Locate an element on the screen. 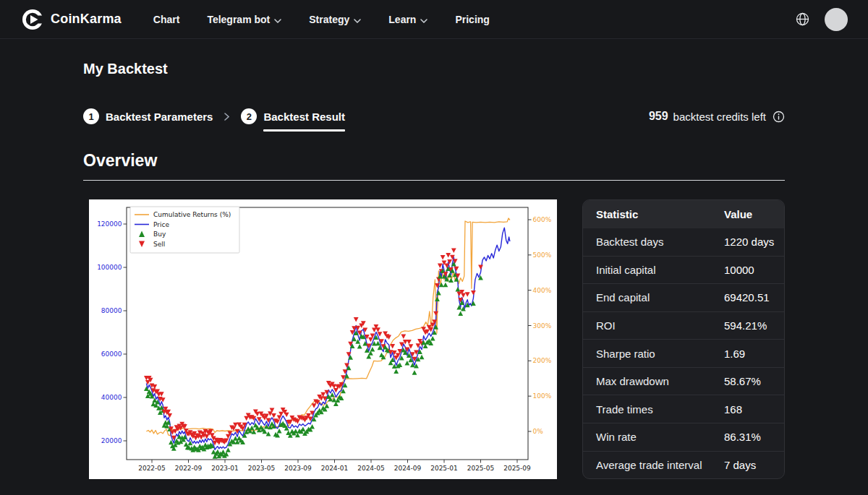 This screenshot has height=495, width=868. chevron-right-icon is located at coordinates (227, 117).